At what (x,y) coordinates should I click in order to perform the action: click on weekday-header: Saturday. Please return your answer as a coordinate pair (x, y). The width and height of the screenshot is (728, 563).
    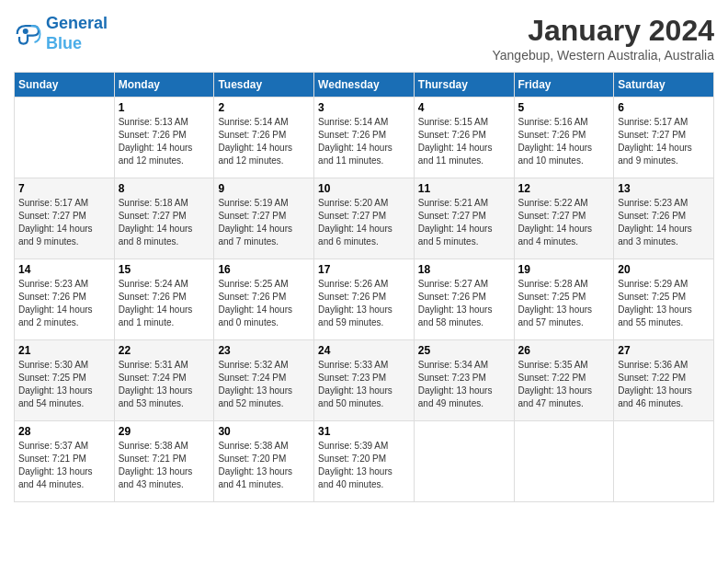
    Looking at the image, I should click on (664, 85).